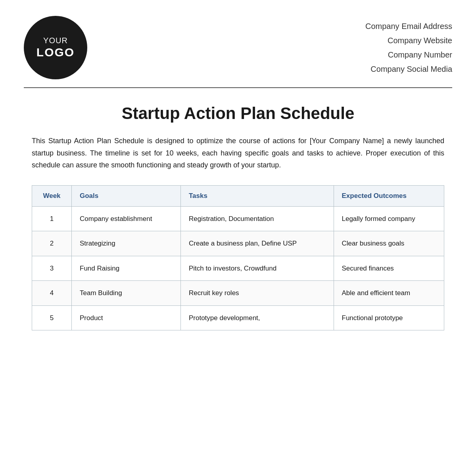 The image size is (476, 476). I want to click on col-header-tasks: Tasks, so click(257, 196).